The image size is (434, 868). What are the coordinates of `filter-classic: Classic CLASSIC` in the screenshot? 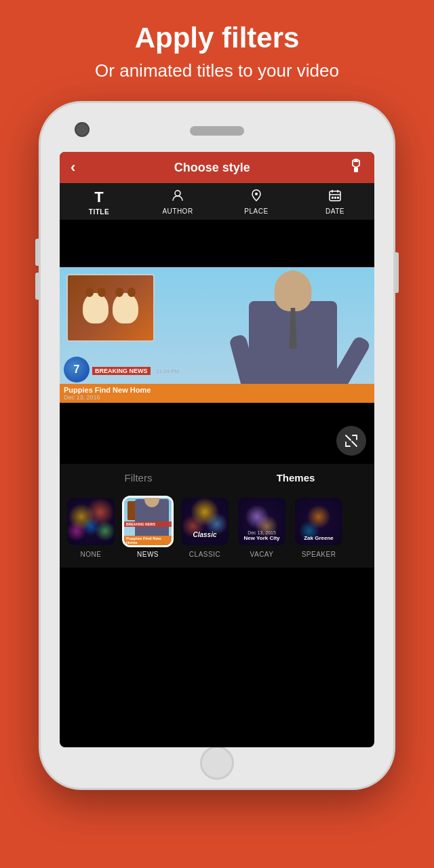 It's located at (205, 527).